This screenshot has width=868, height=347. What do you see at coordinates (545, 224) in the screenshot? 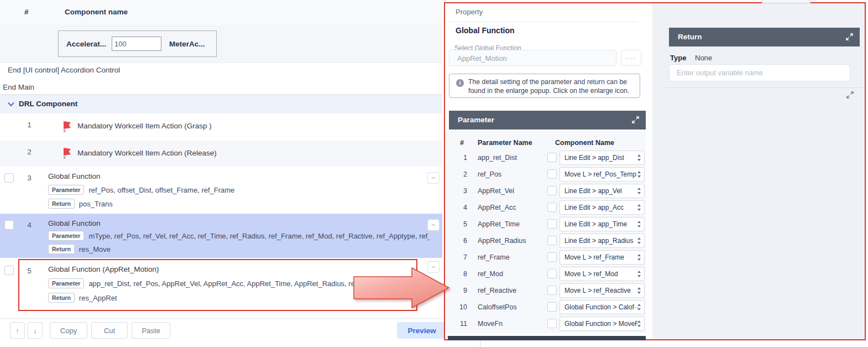
I see `param-row: 5AppRet_TimeLine Edit > app_Time` at bounding box center [545, 224].